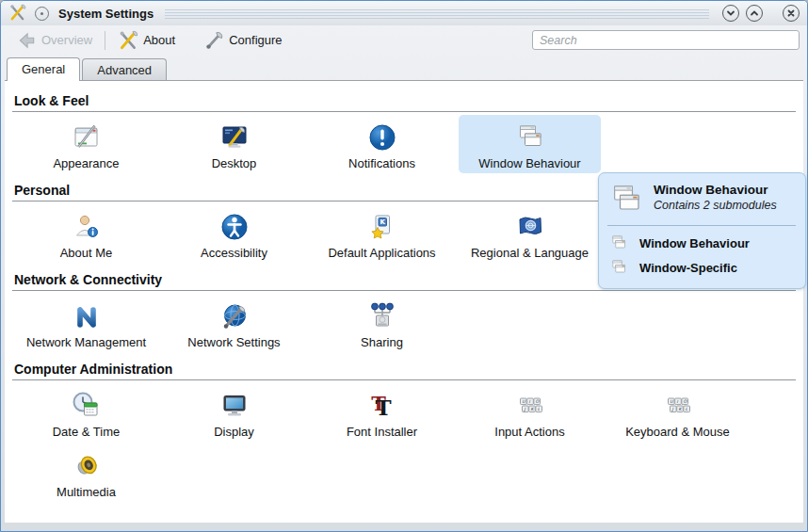 This screenshot has width=808, height=532. I want to click on input-actions-icon: UIOJKL, so click(530, 406).